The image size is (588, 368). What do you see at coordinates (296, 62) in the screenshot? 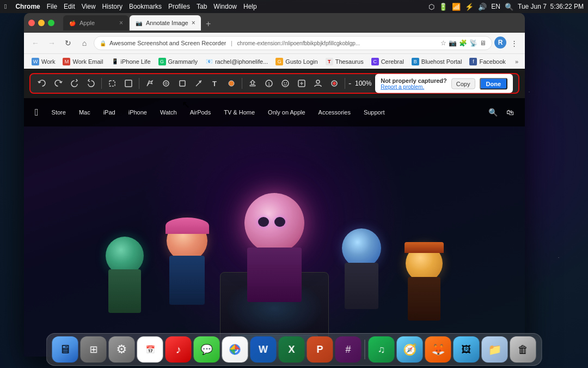
I see `bookmark-gusto: G Gusto Login` at bounding box center [296, 62].